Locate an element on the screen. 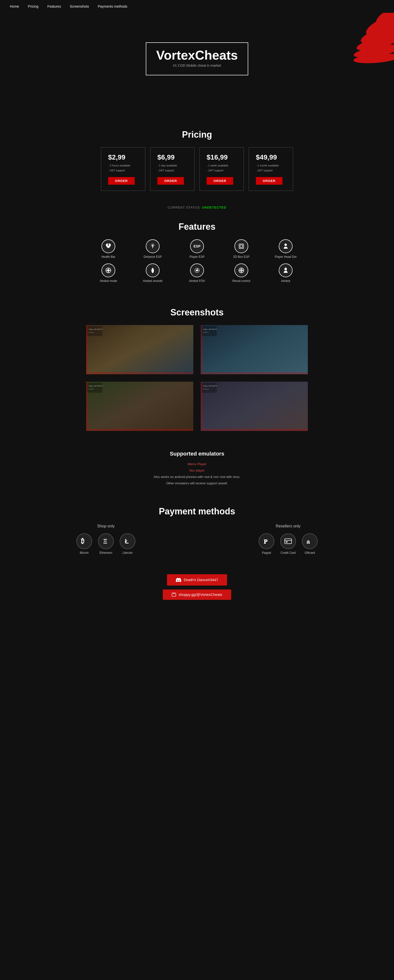 This screenshot has height=980, width=394. creditcard-label: Credit Card is located at coordinates (288, 553).